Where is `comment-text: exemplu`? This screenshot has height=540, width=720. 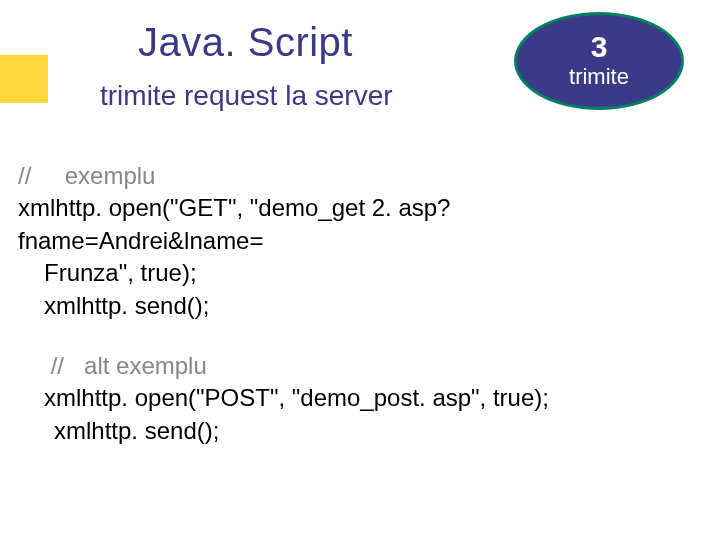
comment-text: exemplu is located at coordinates (110, 176).